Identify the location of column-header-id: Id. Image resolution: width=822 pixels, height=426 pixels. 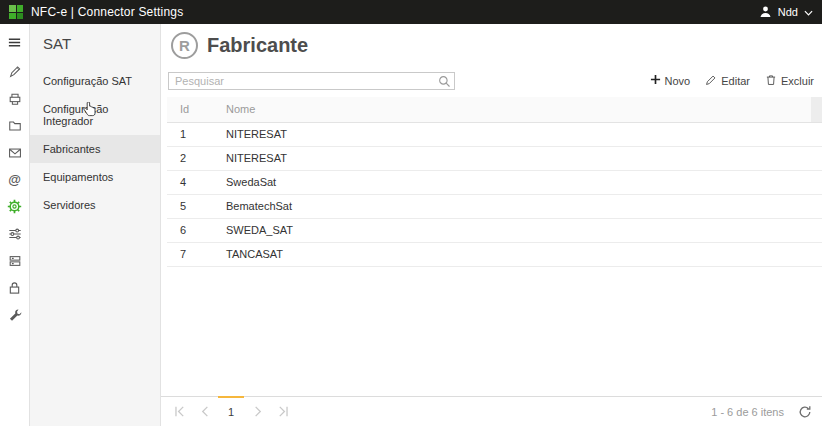
(190, 110).